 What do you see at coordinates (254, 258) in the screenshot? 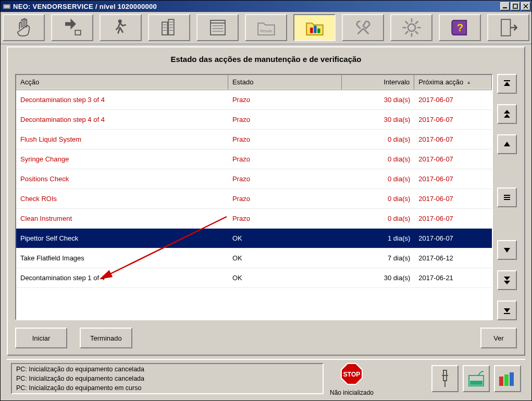
I see `table-row: Take Flatfield ImagesOK7 dia(s)2017-06-1…` at bounding box center [254, 258].